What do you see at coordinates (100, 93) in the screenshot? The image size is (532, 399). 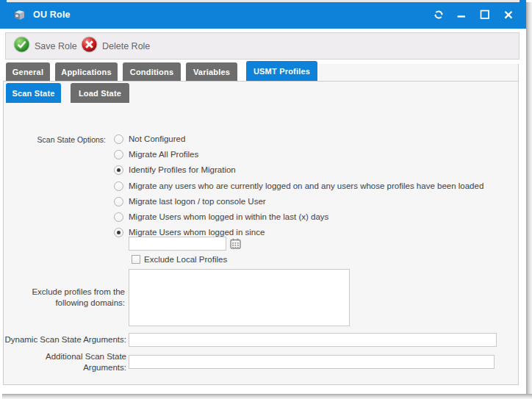 I see `subtab-load-state-label: Load State` at bounding box center [100, 93].